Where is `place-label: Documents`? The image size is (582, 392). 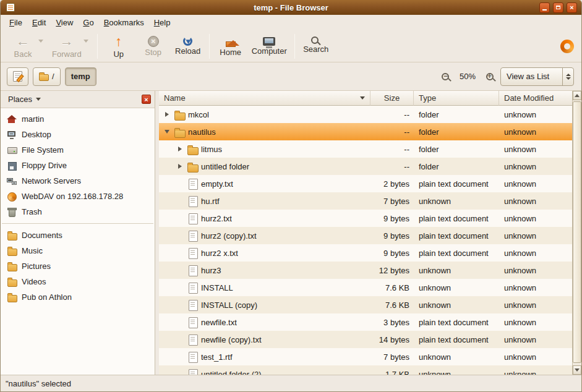
place-label: Documents is located at coordinates (42, 235).